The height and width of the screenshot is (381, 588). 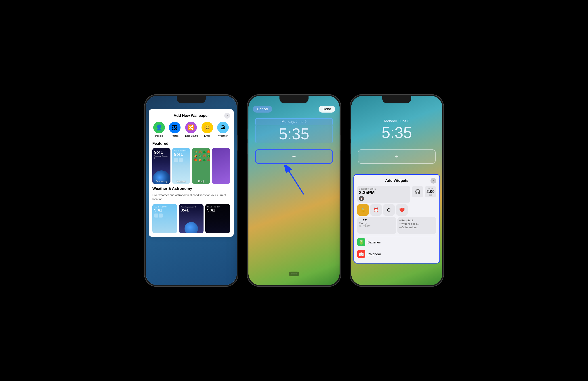 I want to click on aw-grid-row1: Cupertino -3HRS 2:35PM ⏰ 🎧 MON 2:00 PM, so click(x=397, y=194).